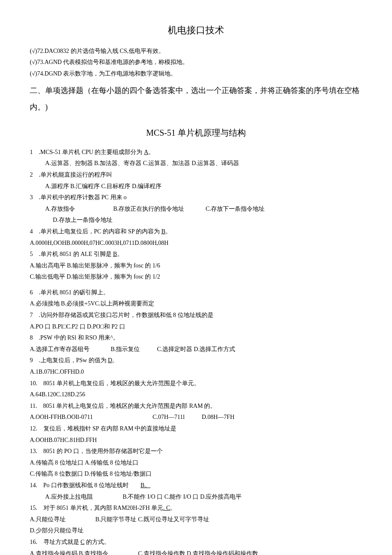  I want to click on q15-opt-d: D.少部分只能位寻址, so click(196, 531).